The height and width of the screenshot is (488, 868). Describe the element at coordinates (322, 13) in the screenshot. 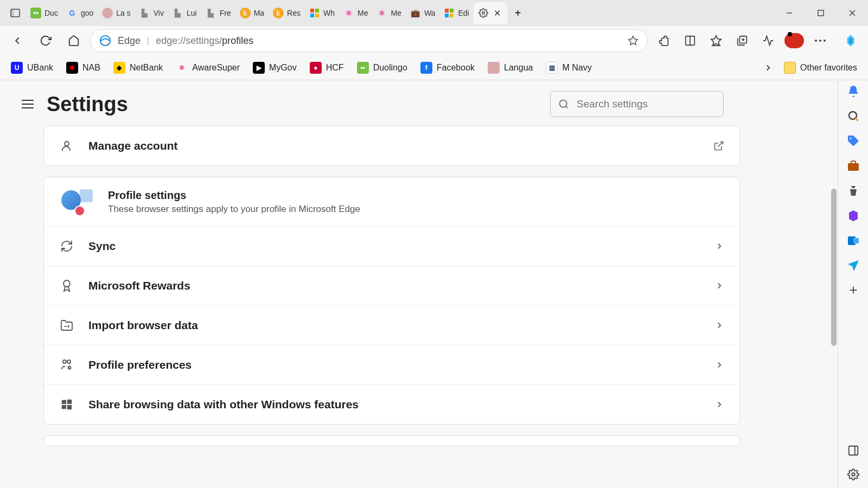

I see `tab: Wh` at that location.